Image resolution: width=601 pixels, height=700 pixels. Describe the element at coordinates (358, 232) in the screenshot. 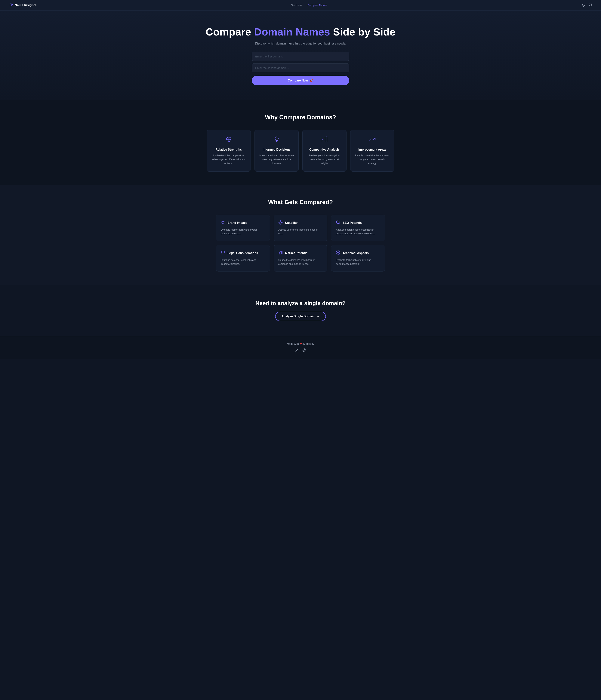

I see `what-card-2-desc: Analyze search engine optimization possi…` at that location.